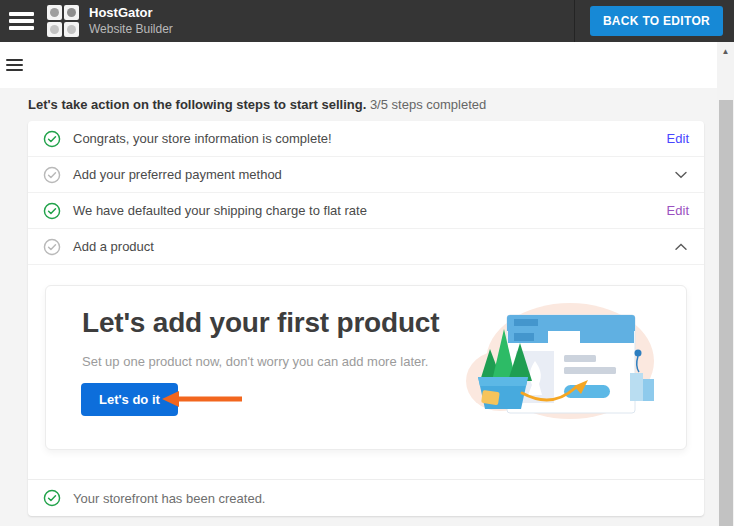 Image resolution: width=734 pixels, height=526 pixels. What do you see at coordinates (726, 51) in the screenshot?
I see `scroll-up-arrow-icon: ▲` at bounding box center [726, 51].